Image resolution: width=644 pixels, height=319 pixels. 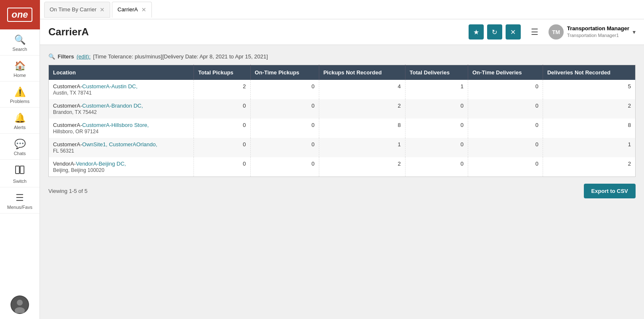 I want to click on tab-label: CarrierA, so click(x=127, y=9).